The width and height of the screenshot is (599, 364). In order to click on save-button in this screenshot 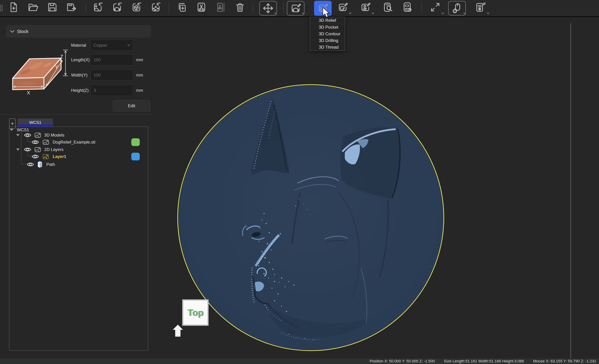, I will do `click(53, 7)`.